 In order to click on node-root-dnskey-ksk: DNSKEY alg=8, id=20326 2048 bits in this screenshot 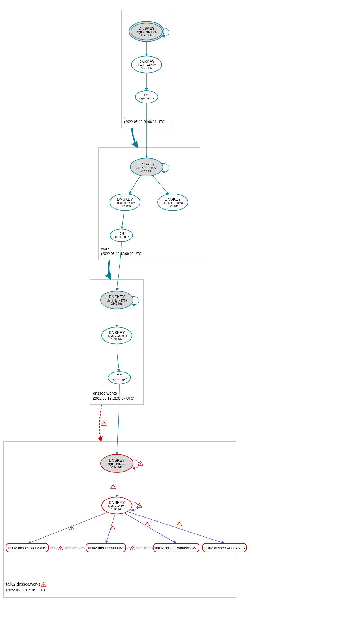, I will do `click(147, 31)`.